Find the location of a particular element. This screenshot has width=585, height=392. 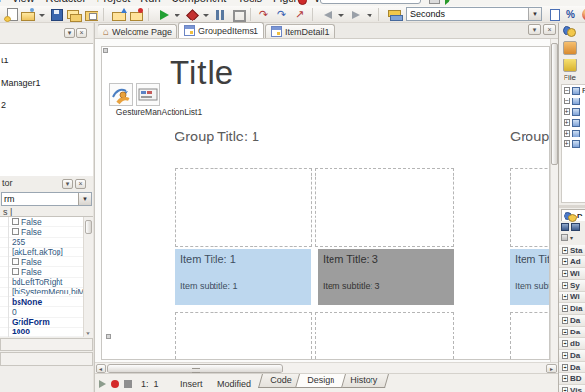

run-icon is located at coordinates (103, 384).